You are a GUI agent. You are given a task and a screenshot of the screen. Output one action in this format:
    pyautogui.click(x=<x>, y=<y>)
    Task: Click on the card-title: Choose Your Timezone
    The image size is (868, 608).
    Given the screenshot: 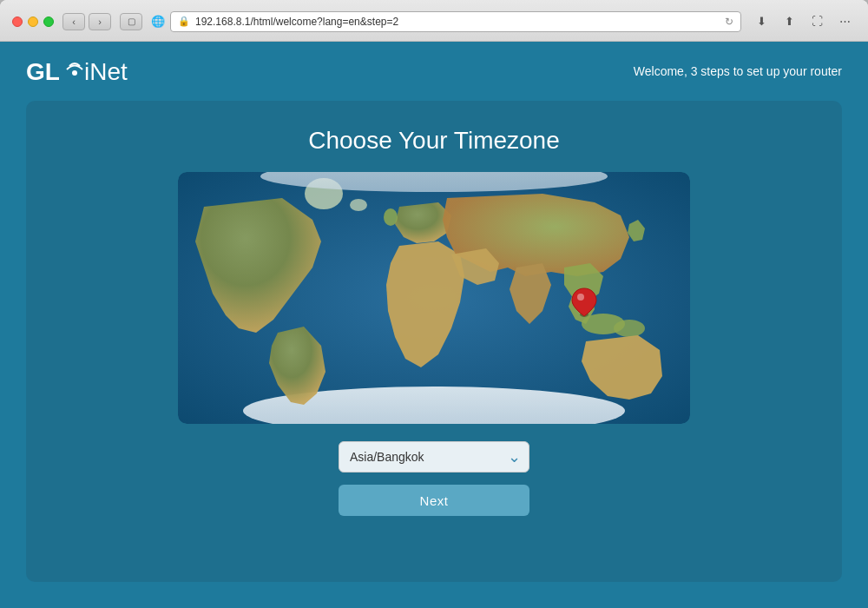 What is the action you would take?
    pyautogui.click(x=434, y=141)
    